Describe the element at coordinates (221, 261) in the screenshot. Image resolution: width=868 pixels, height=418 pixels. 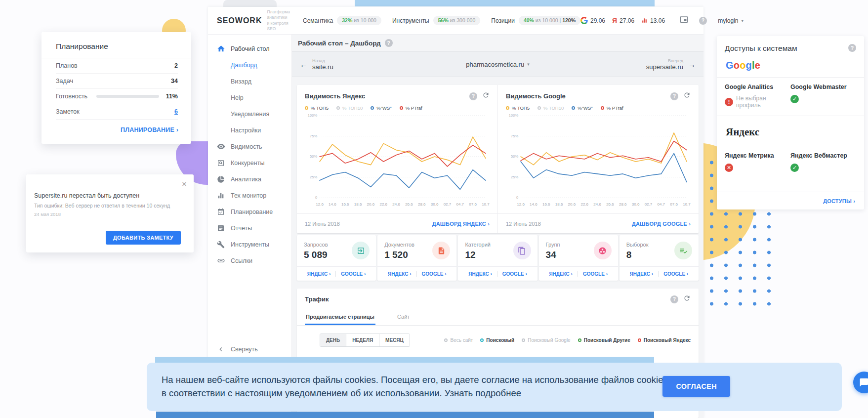
I see `link-icon` at that location.